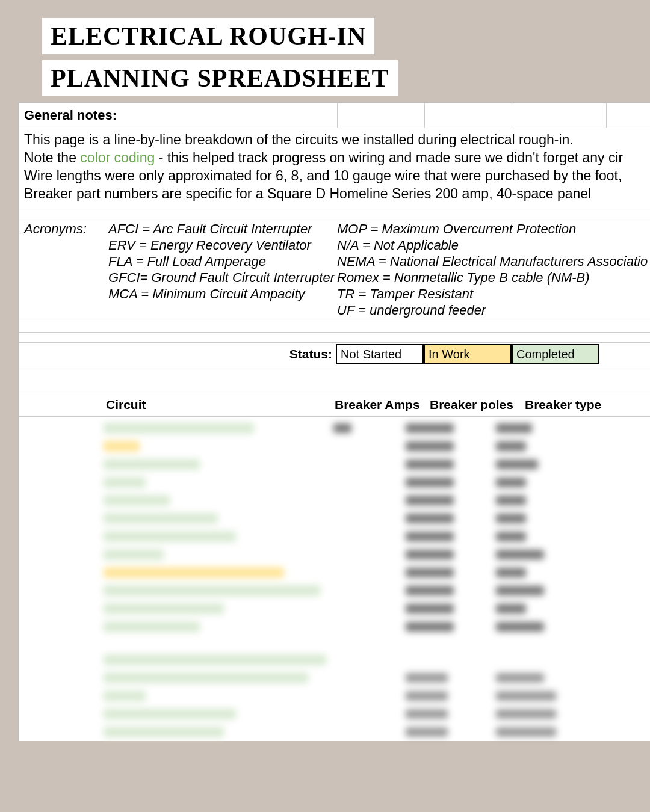  Describe the element at coordinates (325, 51) in the screenshot. I see `page-title-block: Electrical Rough-In Planning Spreadsheet` at that location.